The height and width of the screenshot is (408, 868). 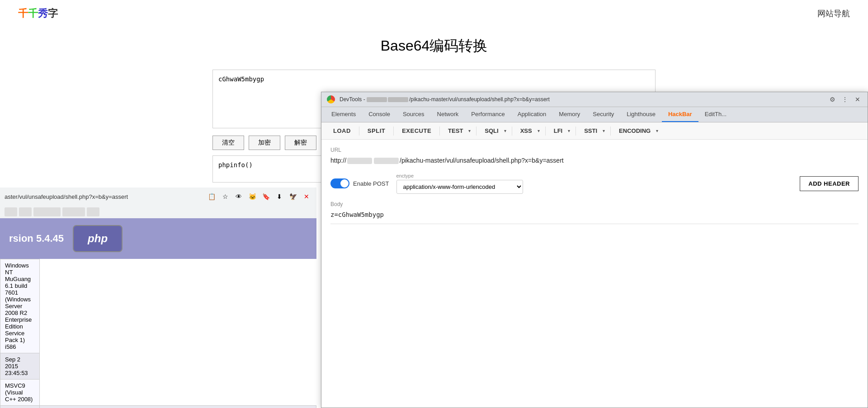 I want to click on php-info-table: Windows NT MuGuang 6.1 build 7601 (Windo…, so click(x=158, y=333).